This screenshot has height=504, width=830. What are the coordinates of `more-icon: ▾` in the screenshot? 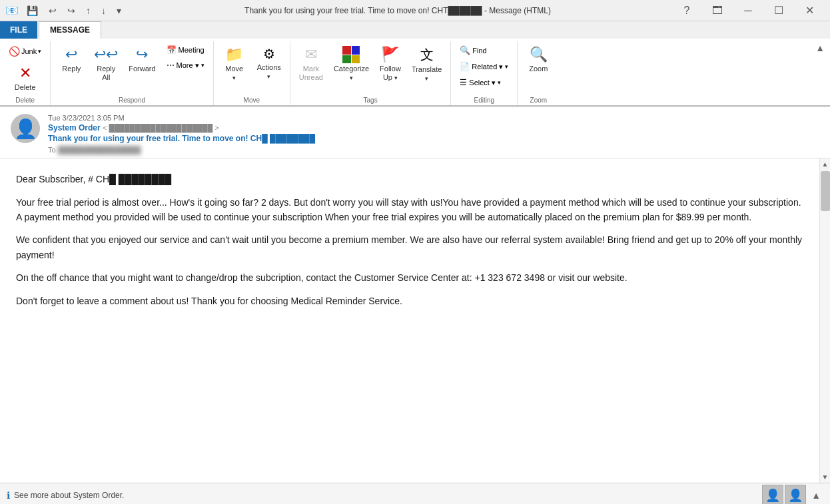 It's located at (119, 11).